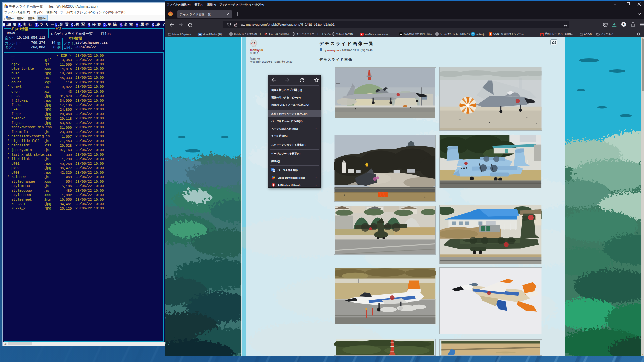  Describe the element at coordinates (274, 171) in the screenshot. I see `svg-text: 文` at that location.